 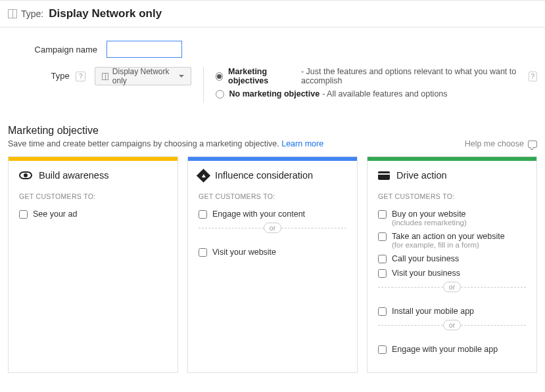 I want to click on option-visit-website: Visit your website, so click(x=272, y=252).